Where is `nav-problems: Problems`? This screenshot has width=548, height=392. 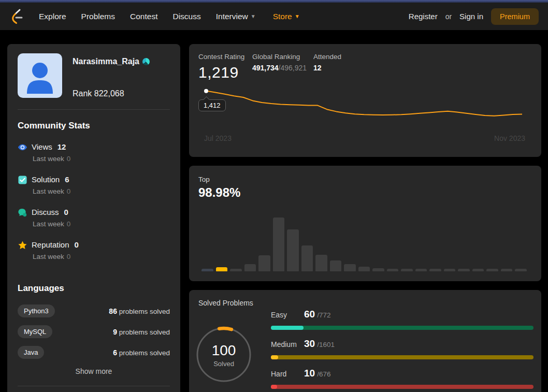
nav-problems: Problems is located at coordinates (98, 17).